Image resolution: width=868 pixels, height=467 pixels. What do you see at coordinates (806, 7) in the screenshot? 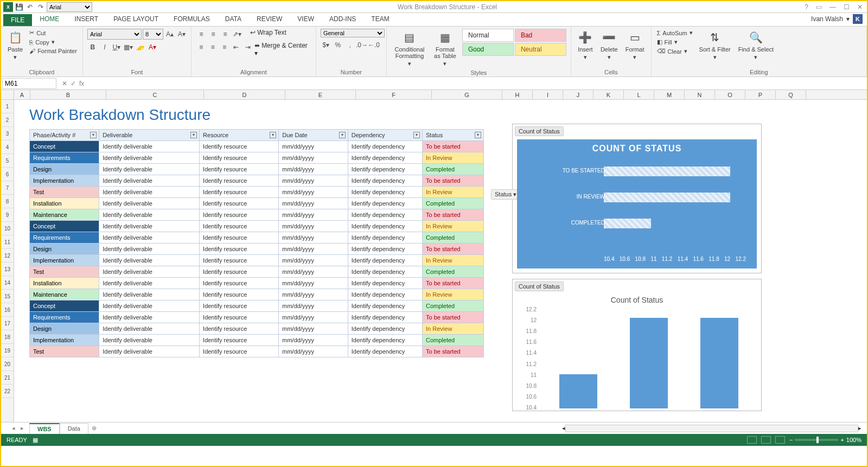
I see `help-icon: ?` at bounding box center [806, 7].